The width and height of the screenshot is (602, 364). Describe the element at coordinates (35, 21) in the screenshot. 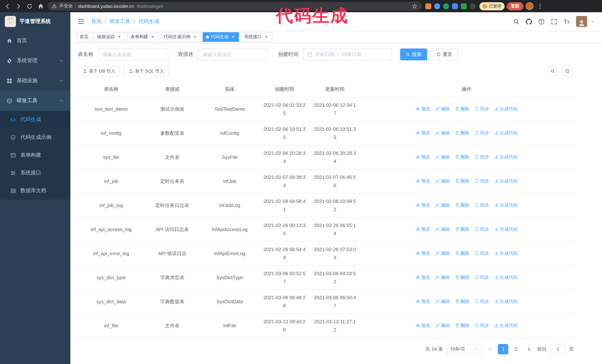

I see `app-logo: 芋道管理系统` at that location.